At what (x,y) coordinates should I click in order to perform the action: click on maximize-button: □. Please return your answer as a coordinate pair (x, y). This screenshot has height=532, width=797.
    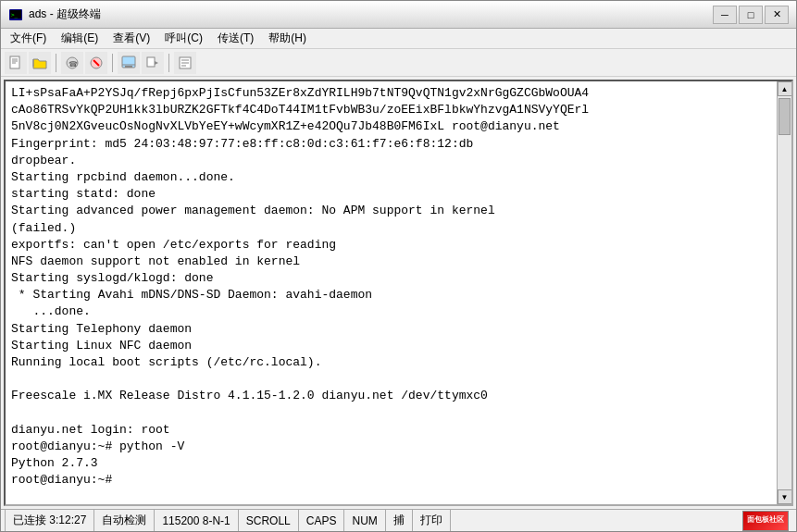
    Looking at the image, I should click on (751, 15).